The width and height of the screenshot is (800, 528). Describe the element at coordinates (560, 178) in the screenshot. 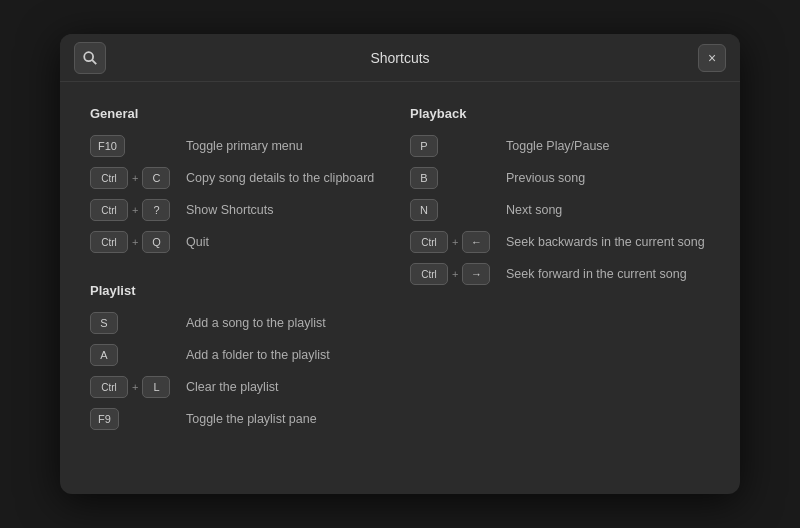

I see `shortcut-row: B Previous song` at that location.